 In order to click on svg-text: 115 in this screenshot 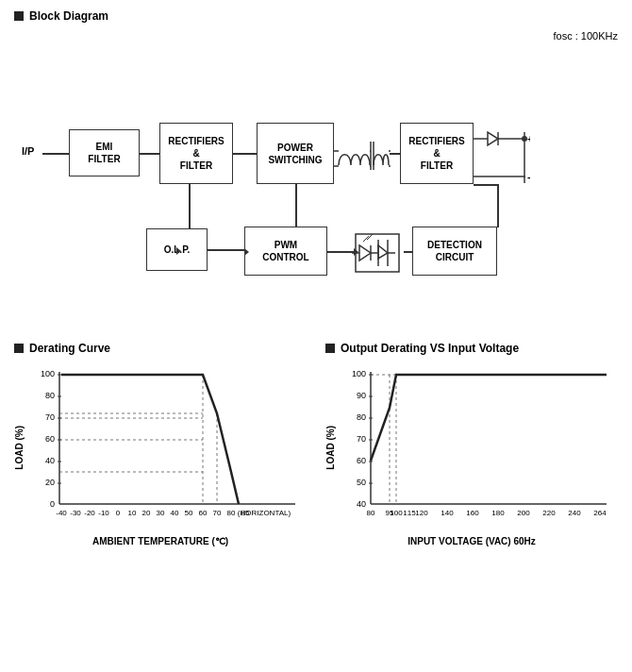, I will do `click(409, 513)`.